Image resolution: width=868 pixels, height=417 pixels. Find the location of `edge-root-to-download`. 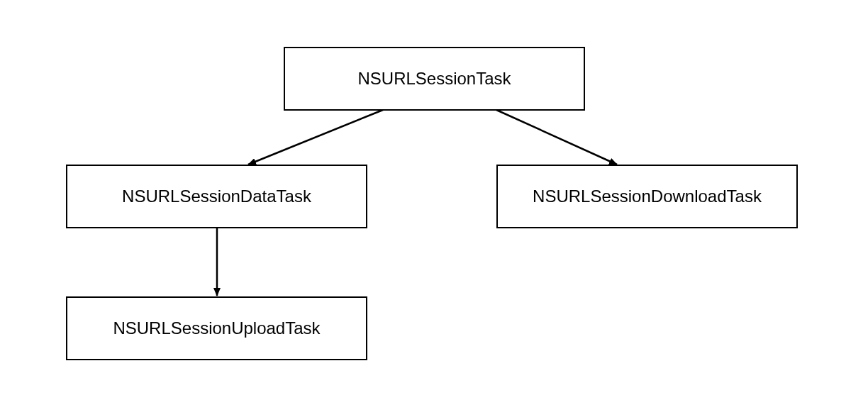

edge-root-to-download is located at coordinates (557, 138).